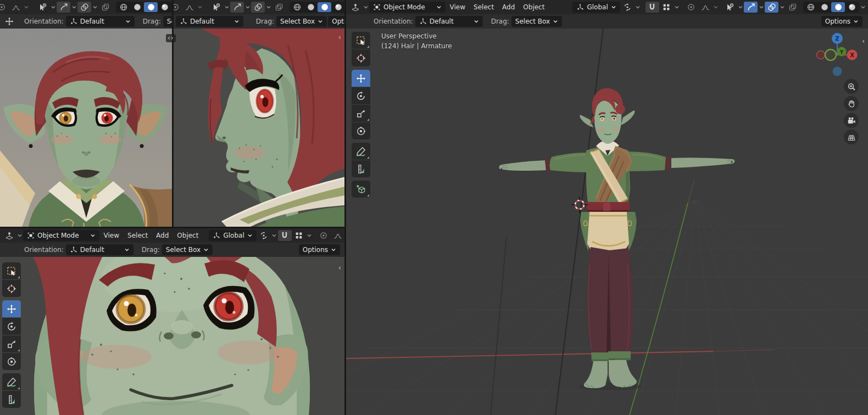  What do you see at coordinates (821, 55) in the screenshot?
I see `axis-neg-x-handle` at bounding box center [821, 55].